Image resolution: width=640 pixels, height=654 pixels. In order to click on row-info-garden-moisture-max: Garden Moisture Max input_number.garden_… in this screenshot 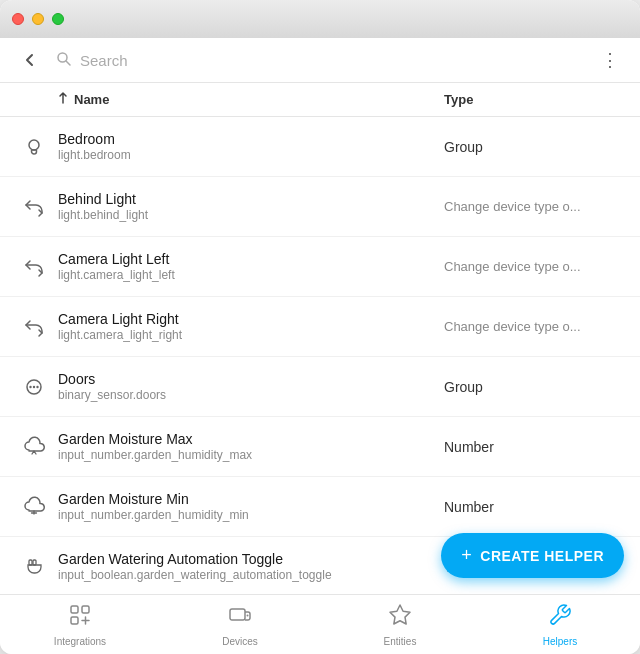, I will do `click(251, 446)`.